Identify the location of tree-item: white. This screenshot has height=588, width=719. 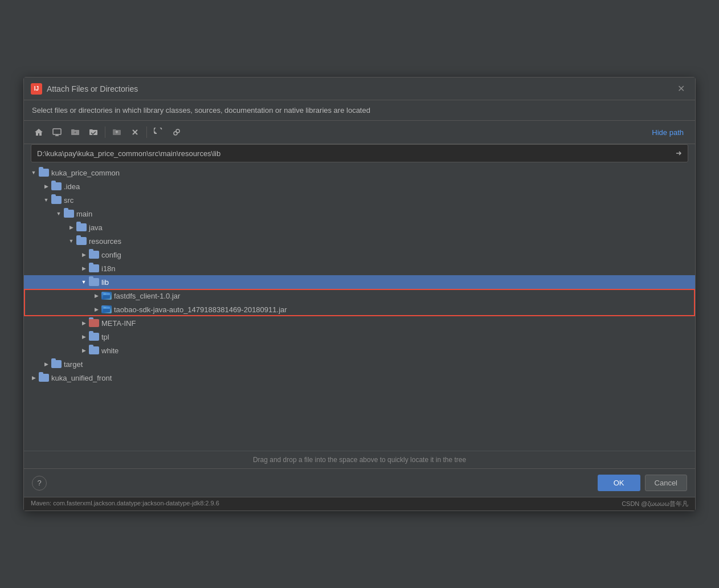
(360, 350).